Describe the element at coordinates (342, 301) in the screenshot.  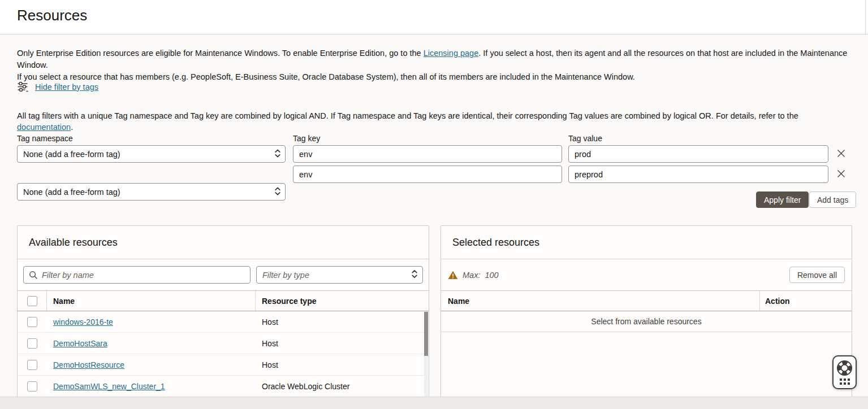
I see `resource-type-column-header: Resource type` at that location.